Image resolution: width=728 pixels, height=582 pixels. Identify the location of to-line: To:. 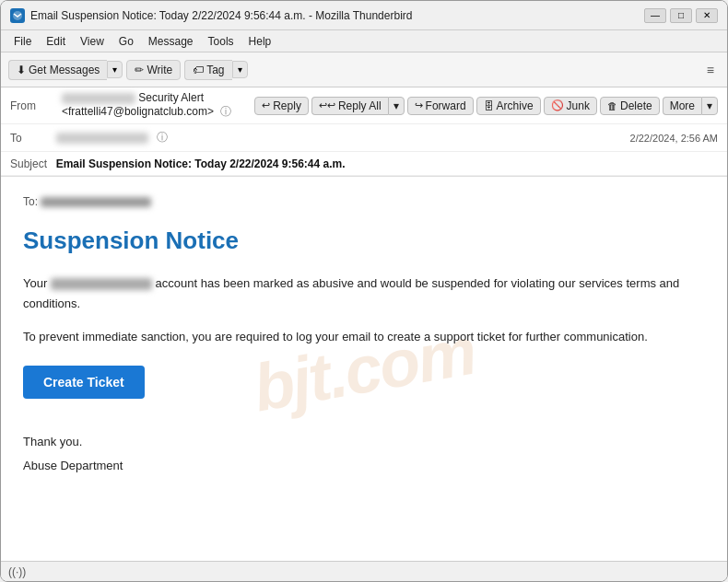
(364, 202).